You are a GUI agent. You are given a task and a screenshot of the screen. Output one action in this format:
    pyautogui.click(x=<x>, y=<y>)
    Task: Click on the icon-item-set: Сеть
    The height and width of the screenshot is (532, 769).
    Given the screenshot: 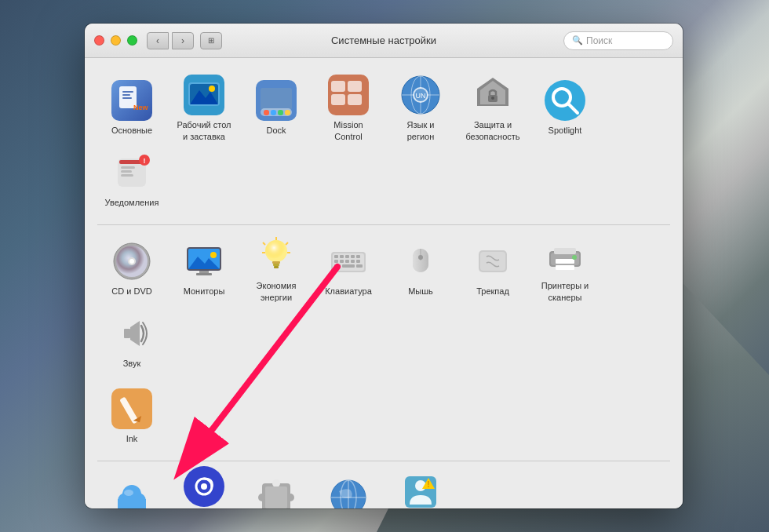 What is the action you would take?
    pyautogui.click(x=348, y=490)
    